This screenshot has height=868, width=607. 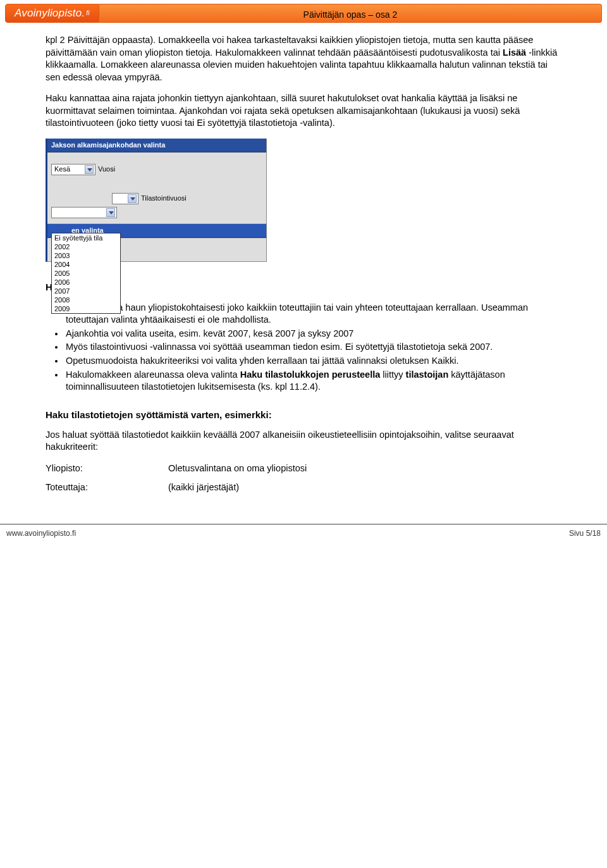 What do you see at coordinates (313, 334) in the screenshot?
I see `list-item: Ajankohtia voi valita useita, esim. kevä…` at bounding box center [313, 334].